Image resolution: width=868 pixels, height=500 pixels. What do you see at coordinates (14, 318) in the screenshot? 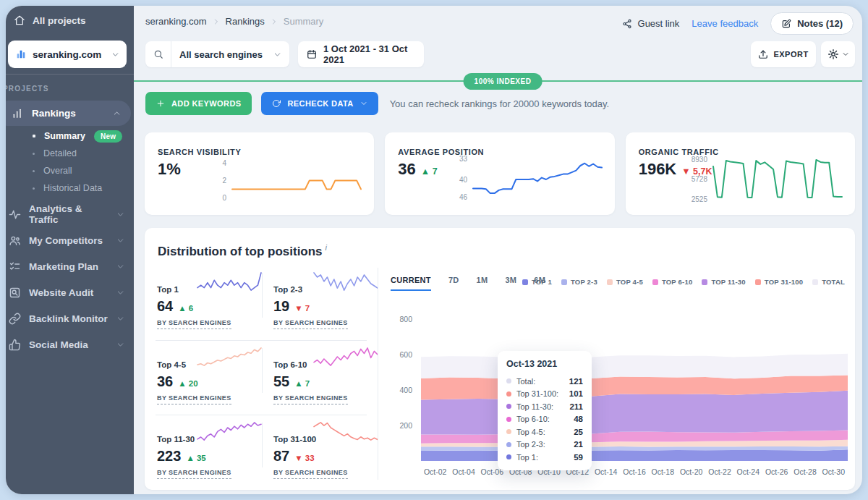
I see `link-icon` at bounding box center [14, 318].